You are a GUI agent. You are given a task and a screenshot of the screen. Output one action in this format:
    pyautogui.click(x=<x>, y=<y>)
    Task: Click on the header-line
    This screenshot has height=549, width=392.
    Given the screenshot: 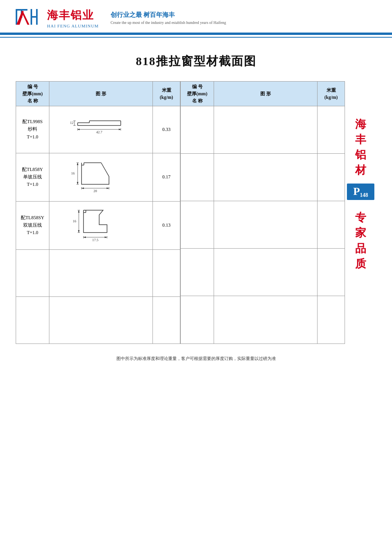 What is the action you would take?
    pyautogui.click(x=196, y=35)
    